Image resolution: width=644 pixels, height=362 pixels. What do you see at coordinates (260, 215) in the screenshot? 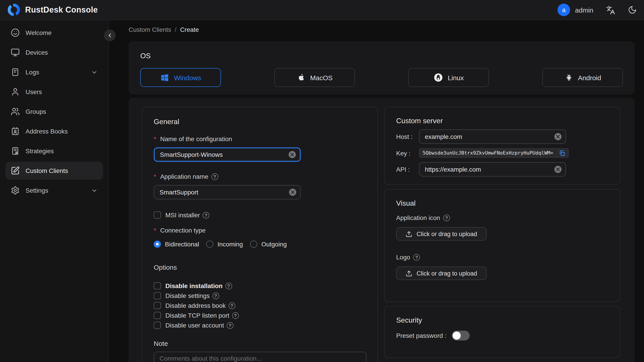
I see `msi-installer-row: MSI installer ?` at bounding box center [260, 215].